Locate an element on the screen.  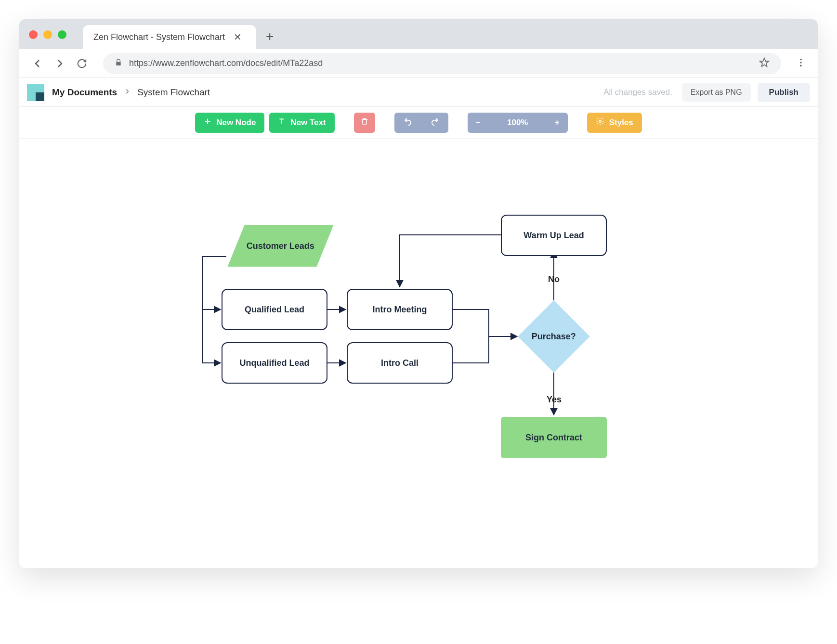
node-intro-call: Intro Call is located at coordinates (400, 363).